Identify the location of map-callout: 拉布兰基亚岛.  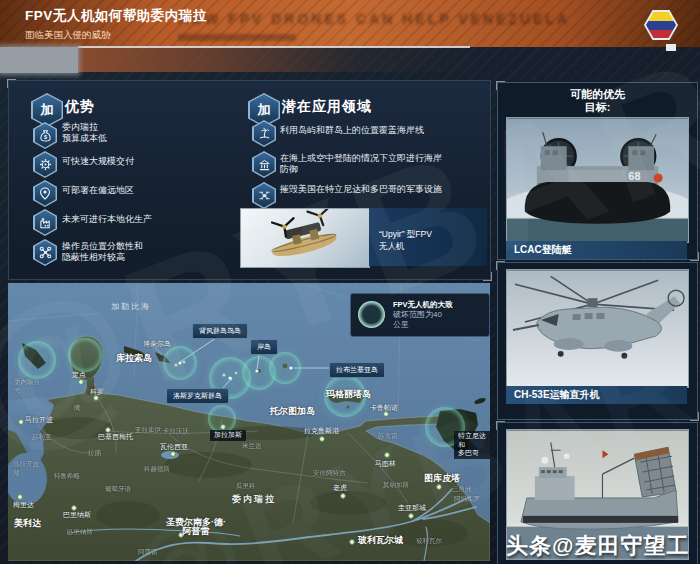
(357, 370).